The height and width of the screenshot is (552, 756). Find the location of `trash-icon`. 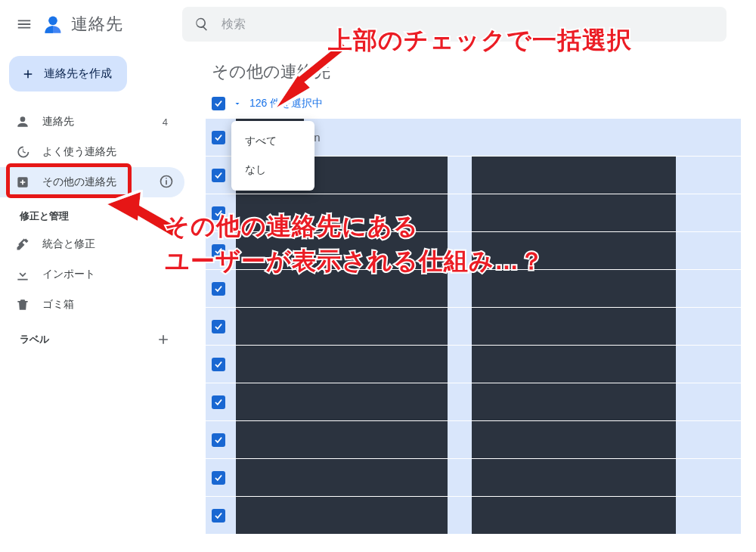

trash-icon is located at coordinates (23, 305).